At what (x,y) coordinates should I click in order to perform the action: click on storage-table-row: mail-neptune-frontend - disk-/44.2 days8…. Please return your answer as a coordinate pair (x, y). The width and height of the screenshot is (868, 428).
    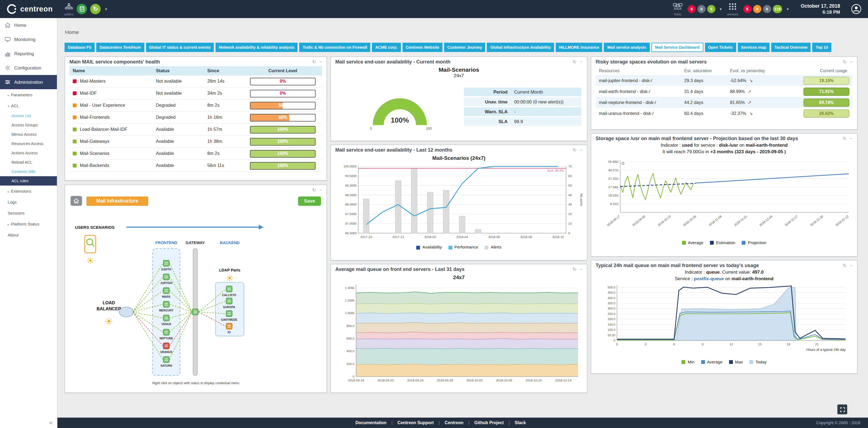
    Looking at the image, I should click on (724, 103).